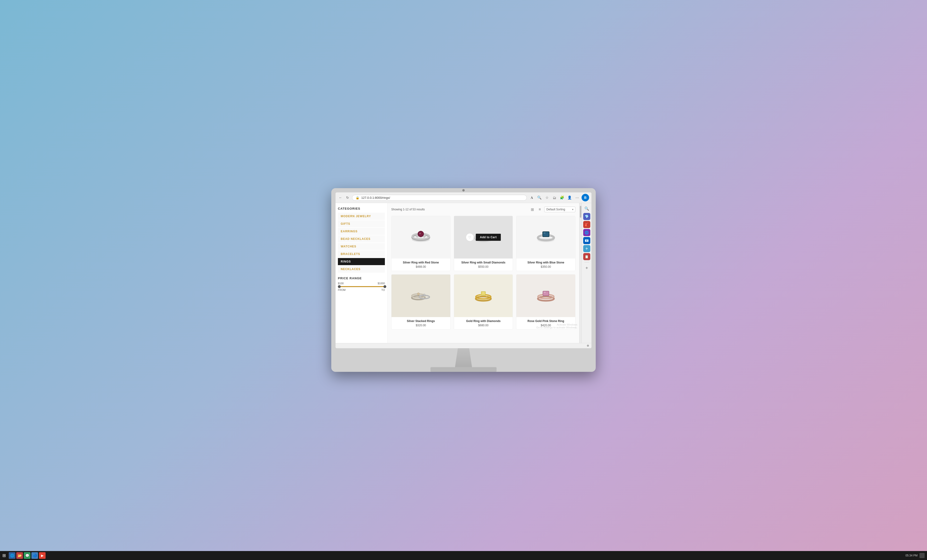 This screenshot has height=560, width=927. I want to click on product-card-1: Silver Ring with Red Stone $488.00, so click(421, 244).